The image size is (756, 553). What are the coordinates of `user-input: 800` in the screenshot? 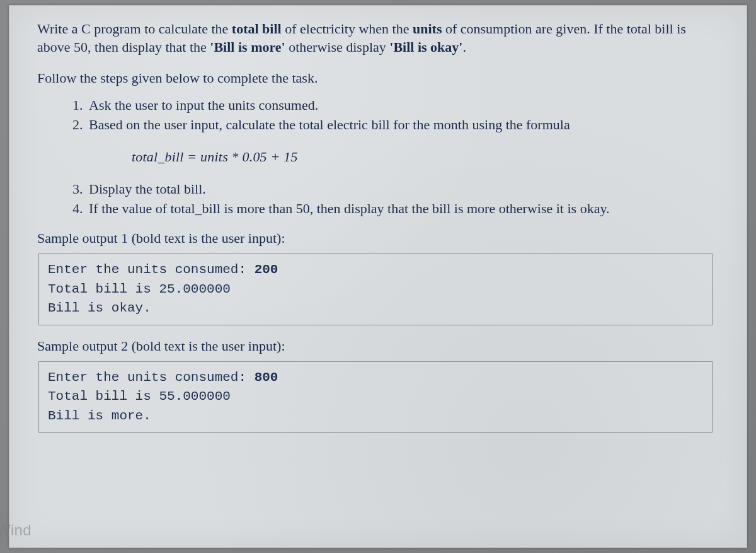 It's located at (266, 377).